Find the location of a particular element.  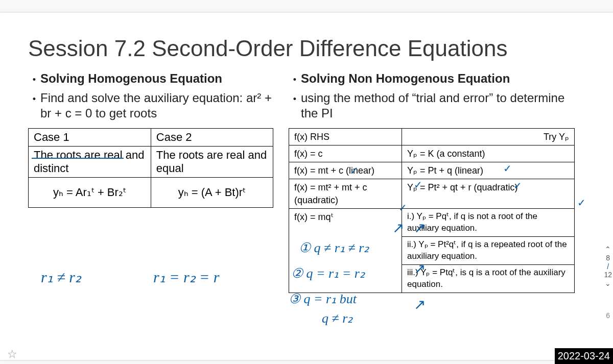

cases-table: Case 1 Case 2 The roots are real and dis… is located at coordinates (151, 168).